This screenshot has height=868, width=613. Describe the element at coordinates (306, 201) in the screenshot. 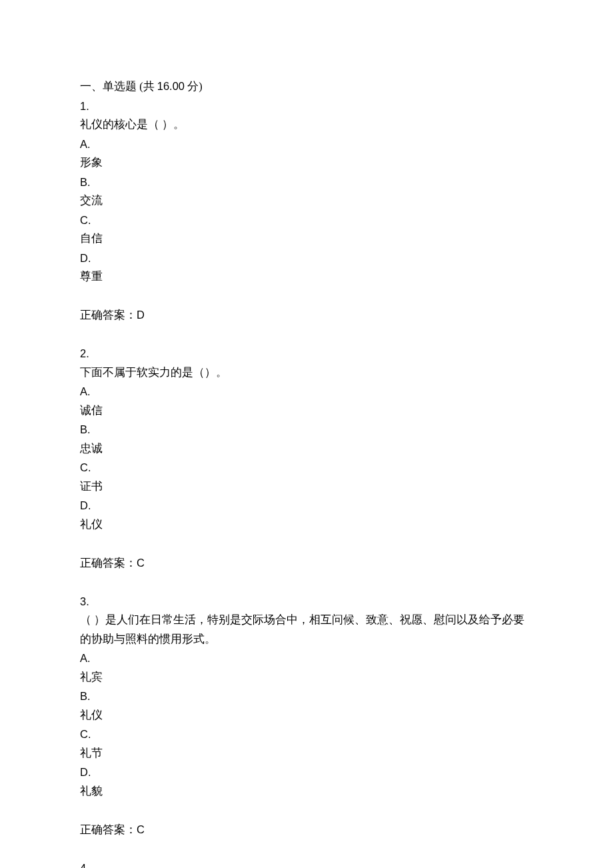

I see `option-text: 交流` at that location.